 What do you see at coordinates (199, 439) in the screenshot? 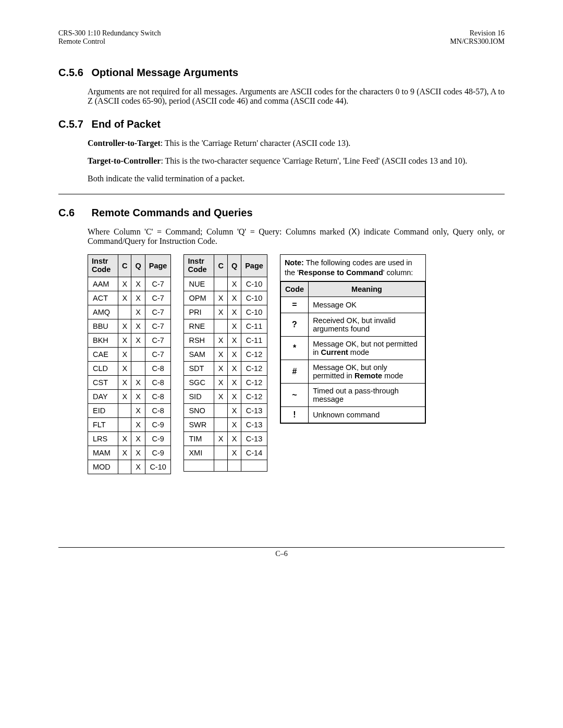
I see `cell-code: TIM` at bounding box center [199, 439].